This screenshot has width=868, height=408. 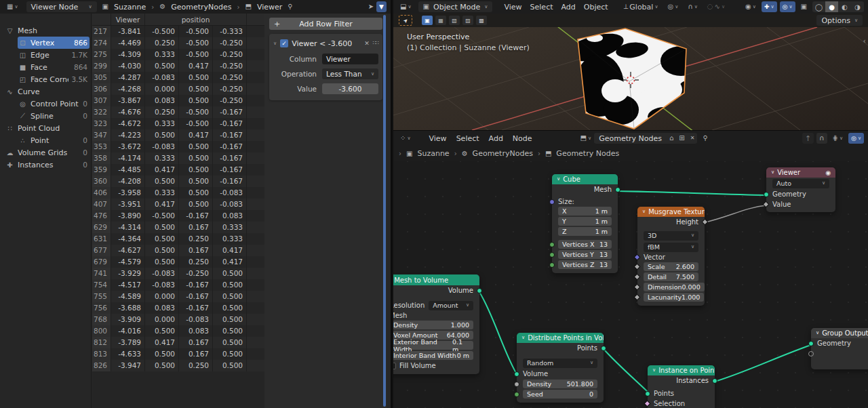 What do you see at coordinates (587, 153) in the screenshot?
I see `breadcrumb-tree: Geometry Nodes` at bounding box center [587, 153].